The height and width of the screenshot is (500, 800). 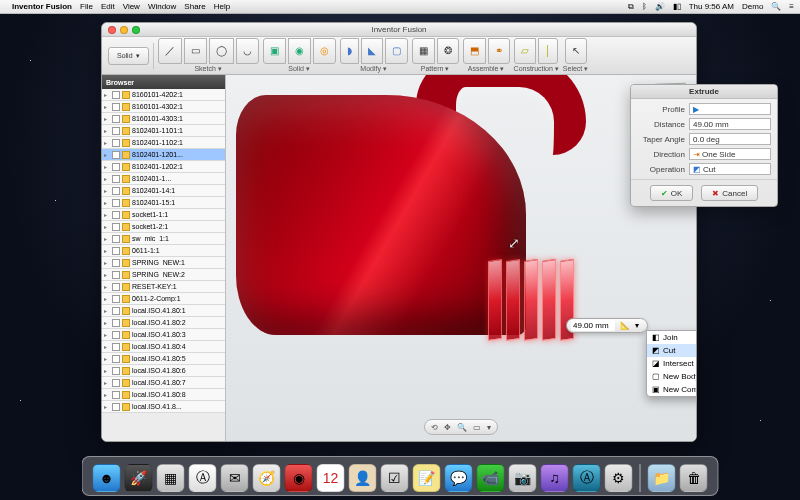 What do you see at coordinates (730, 154) in the screenshot?
I see `direction-field: ⇥One Side` at bounding box center [730, 154].